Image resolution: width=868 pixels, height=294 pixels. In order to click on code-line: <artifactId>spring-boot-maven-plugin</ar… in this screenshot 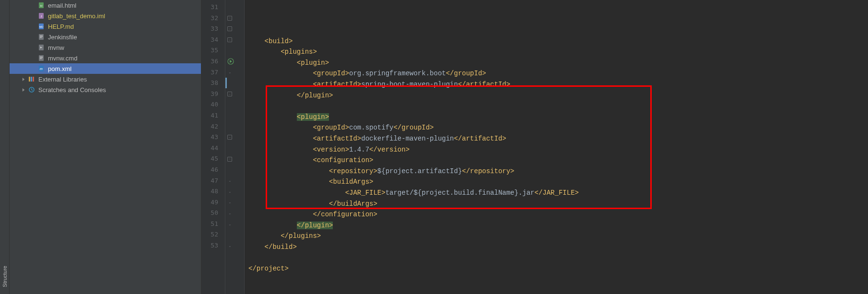, I will do `click(556, 84)`.